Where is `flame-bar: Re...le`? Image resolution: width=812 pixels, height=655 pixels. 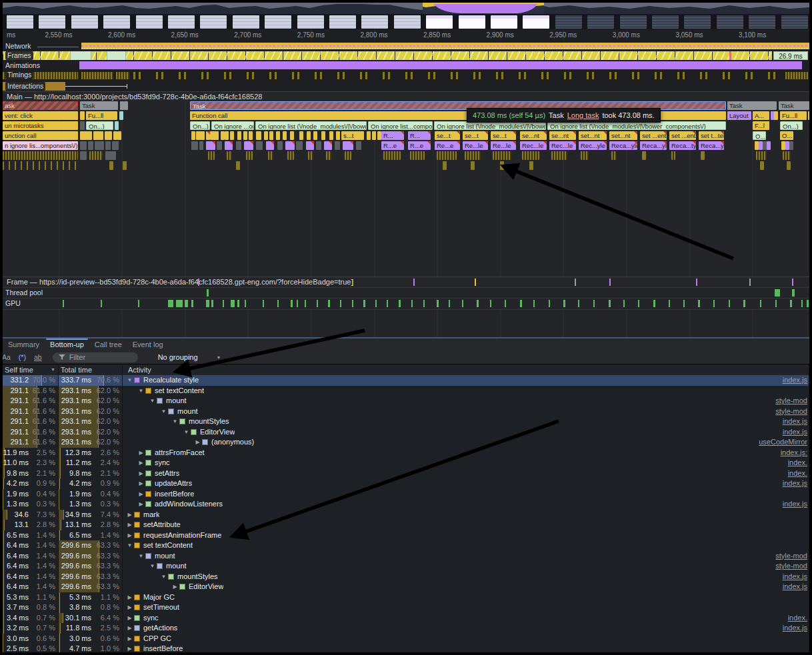
flame-bar: Re...le is located at coordinates (475, 145).